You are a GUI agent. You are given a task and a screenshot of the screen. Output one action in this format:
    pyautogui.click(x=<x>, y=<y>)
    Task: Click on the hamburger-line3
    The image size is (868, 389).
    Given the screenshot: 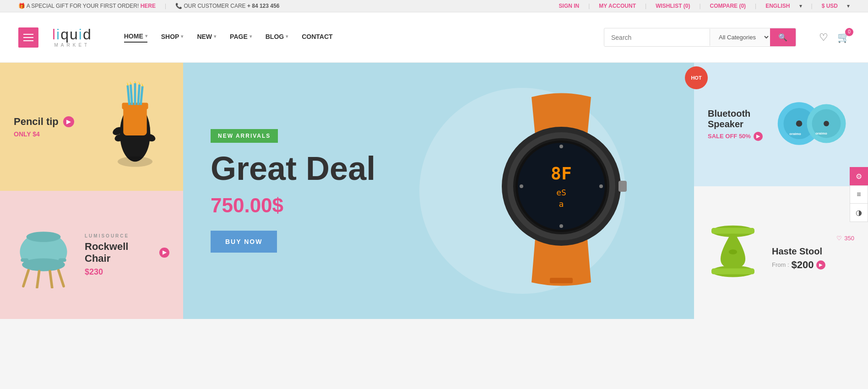 What is the action you would take?
    pyautogui.click(x=28, y=41)
    